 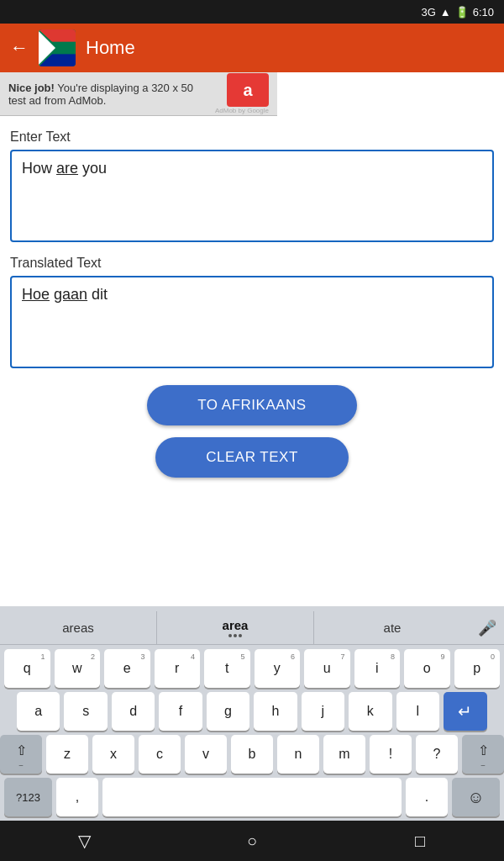 I want to click on key-h: h, so click(x=276, y=711).